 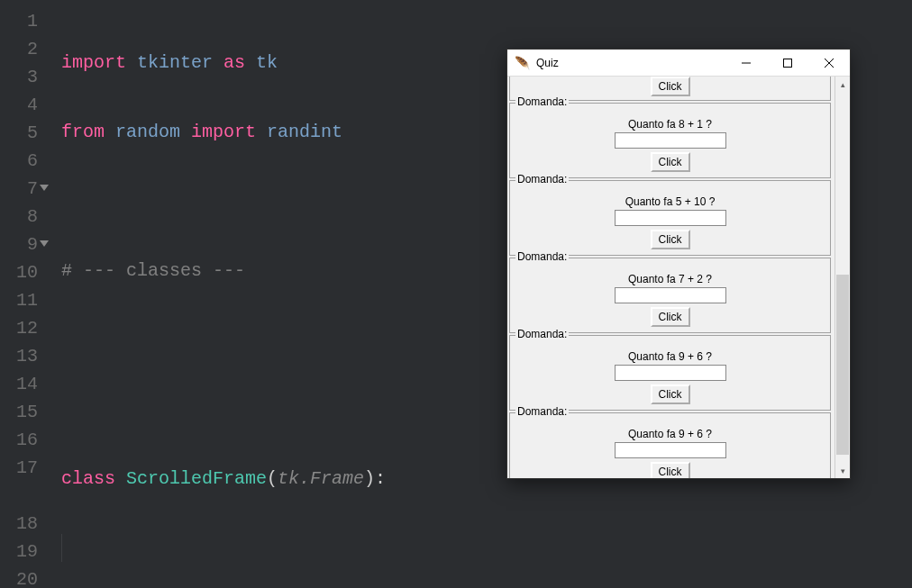 What do you see at coordinates (19, 328) in the screenshot?
I see `line-number: 12` at bounding box center [19, 328].